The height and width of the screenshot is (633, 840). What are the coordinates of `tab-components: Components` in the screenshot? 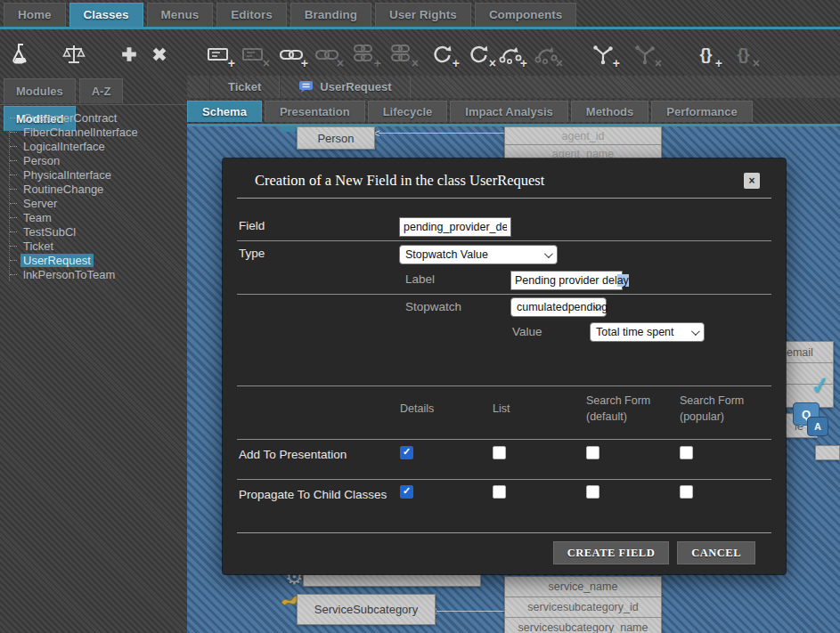 It's located at (526, 14).